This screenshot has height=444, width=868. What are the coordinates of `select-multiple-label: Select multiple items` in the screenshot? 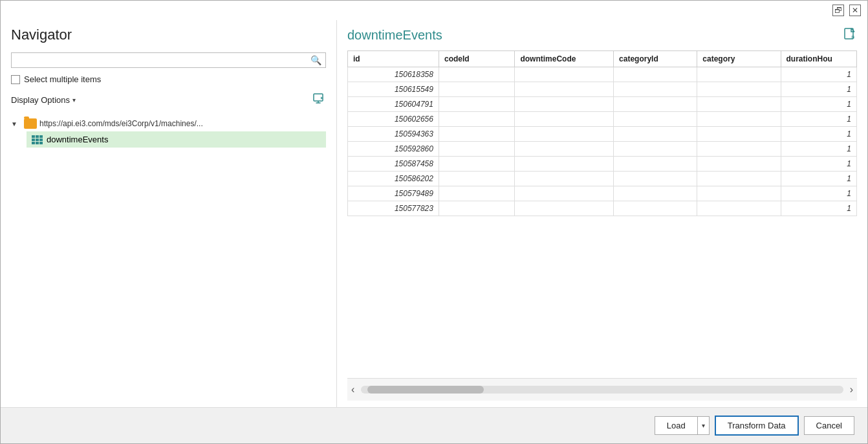 It's located at (62, 79).